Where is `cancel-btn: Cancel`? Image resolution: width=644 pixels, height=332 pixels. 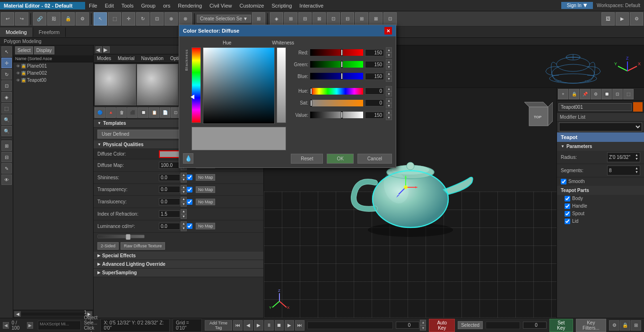
cancel-btn: Cancel is located at coordinates (374, 159).